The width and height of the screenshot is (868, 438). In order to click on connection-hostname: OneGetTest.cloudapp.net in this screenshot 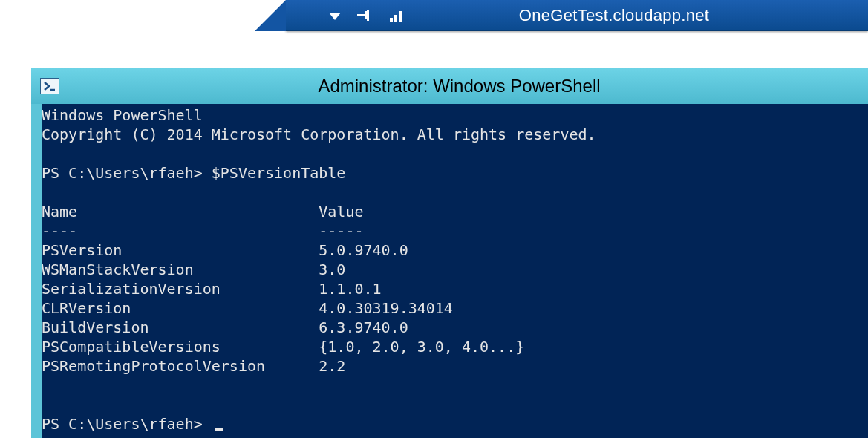, I will do `click(636, 16)`.